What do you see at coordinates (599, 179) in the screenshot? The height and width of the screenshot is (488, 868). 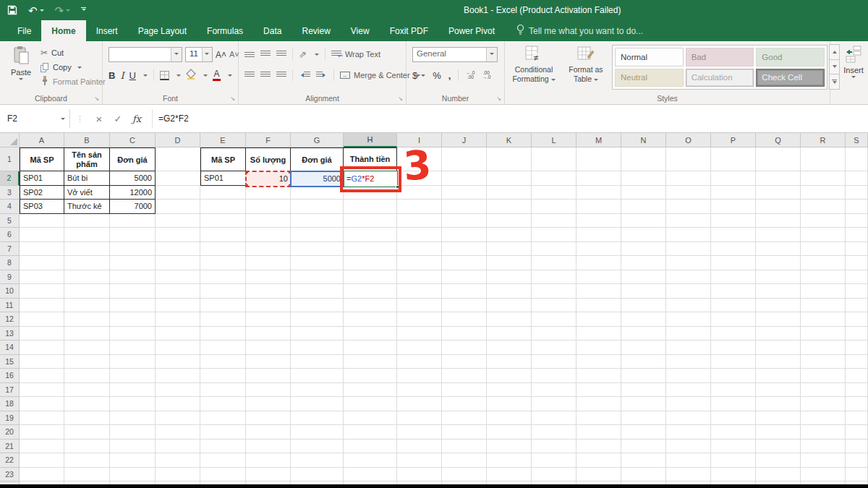 I see `cell-M2` at bounding box center [599, 179].